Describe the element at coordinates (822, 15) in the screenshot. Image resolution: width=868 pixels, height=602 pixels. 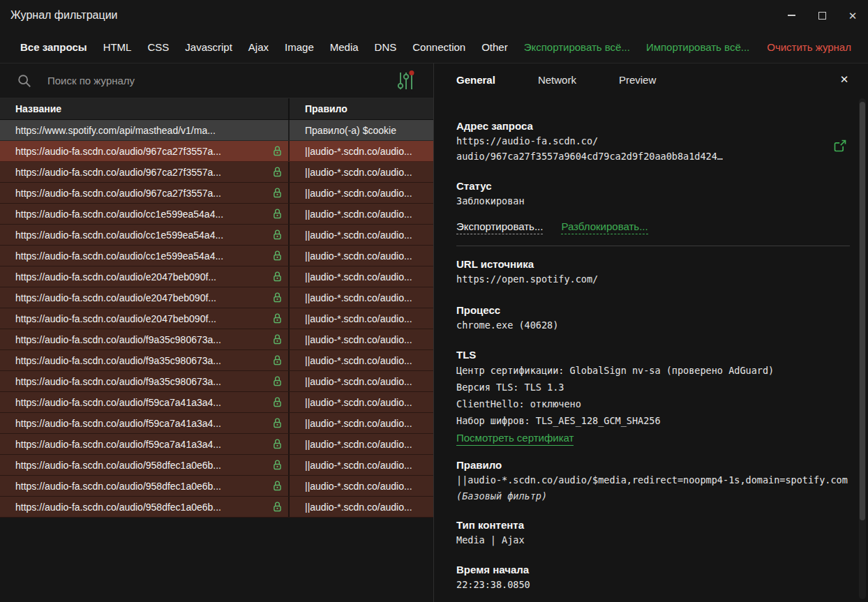
I see `maximize-button` at that location.